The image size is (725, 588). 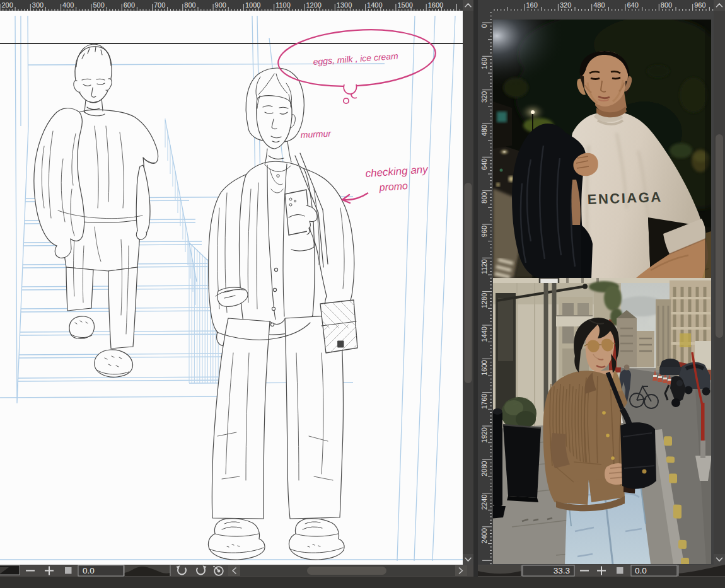 I want to click on svg-text: 1760, so click(x=484, y=401).